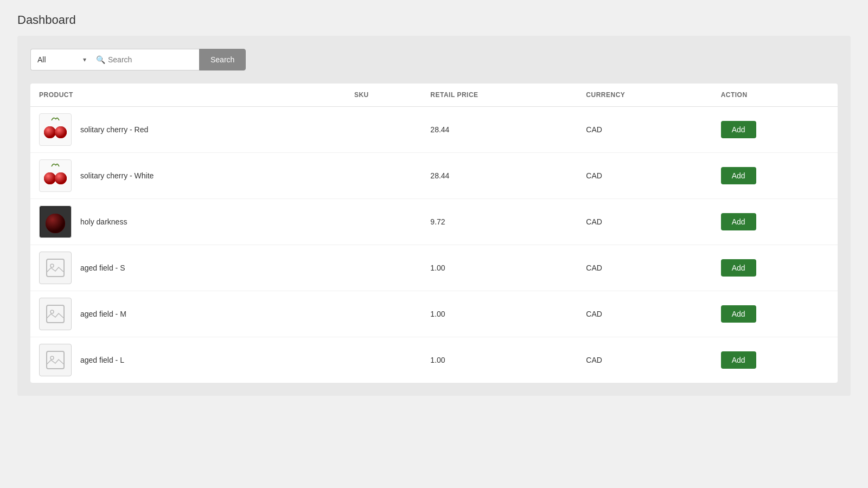 This screenshot has width=868, height=488. I want to click on table-row: aged field - L1.00CADAdd, so click(434, 360).